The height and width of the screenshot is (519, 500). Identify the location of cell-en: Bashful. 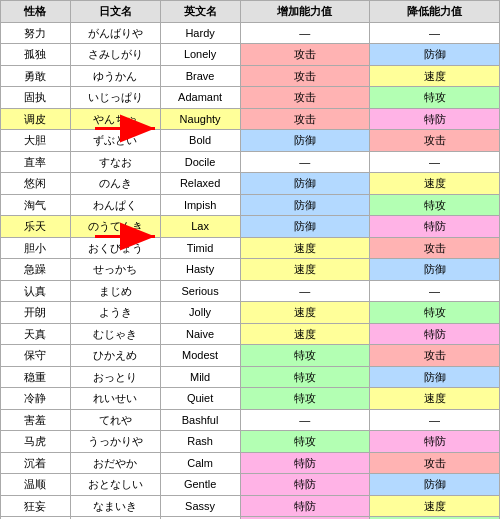
(200, 420).